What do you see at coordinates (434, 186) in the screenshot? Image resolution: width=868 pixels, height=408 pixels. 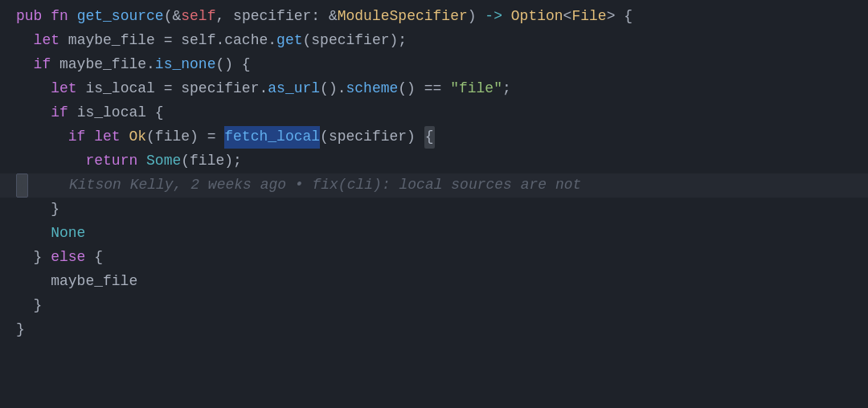 I see `code-line-8: } Kitson Kelly, 2 weeks ago • fix(cli): …` at bounding box center [434, 186].